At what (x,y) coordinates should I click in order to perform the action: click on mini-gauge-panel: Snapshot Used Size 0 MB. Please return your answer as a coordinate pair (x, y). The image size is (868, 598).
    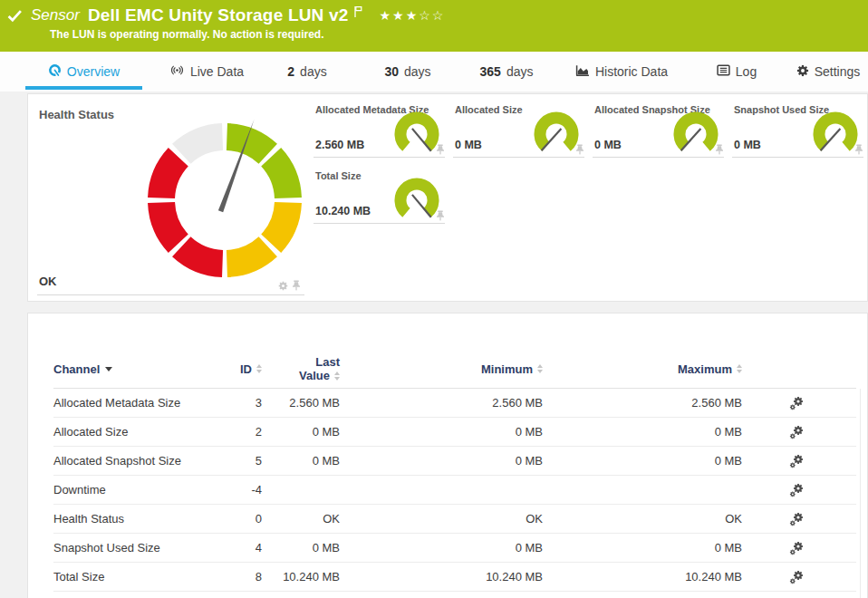
    Looking at the image, I should click on (797, 130).